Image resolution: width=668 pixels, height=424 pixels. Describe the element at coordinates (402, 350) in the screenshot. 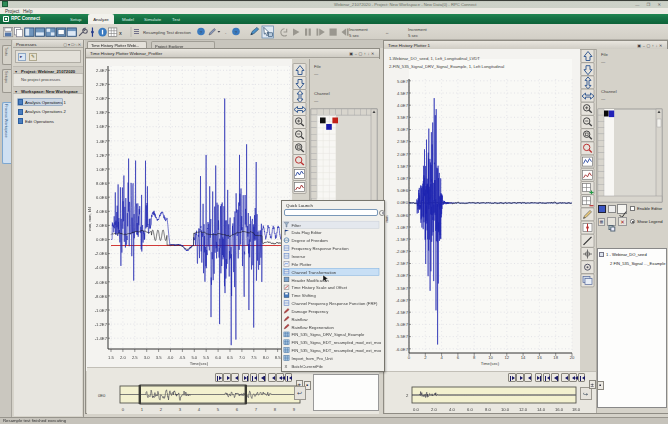

I see `svg-text: -6.0E7` at that location.